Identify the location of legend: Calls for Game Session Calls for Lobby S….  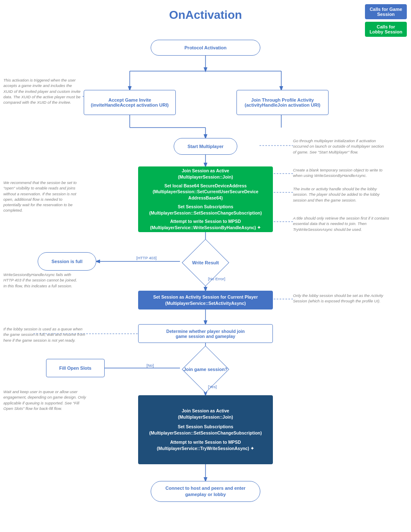
(386, 20).